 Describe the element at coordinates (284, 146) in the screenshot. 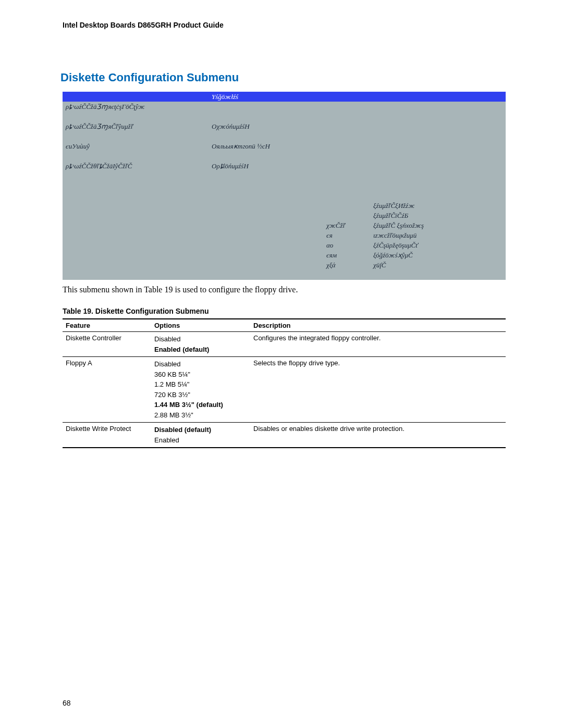

I see `bios-row: єиУиùиŷОяльыяҝтгопū ½cH` at that location.